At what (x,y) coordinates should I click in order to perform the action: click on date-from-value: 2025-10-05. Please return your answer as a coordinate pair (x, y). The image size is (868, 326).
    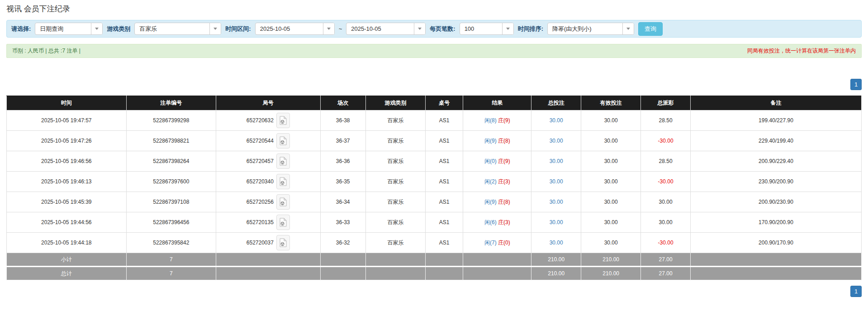
    Looking at the image, I should click on (289, 29).